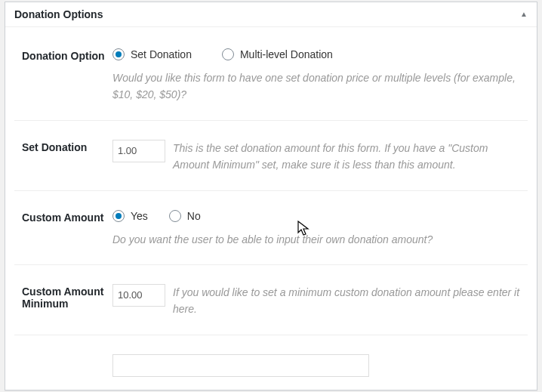  I want to click on cutoff-label, so click(63, 355).